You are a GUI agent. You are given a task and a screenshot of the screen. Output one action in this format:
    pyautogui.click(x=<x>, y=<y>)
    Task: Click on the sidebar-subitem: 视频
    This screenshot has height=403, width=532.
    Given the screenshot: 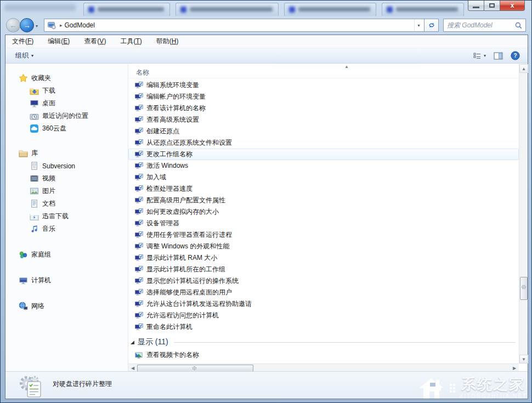 What is the action you would take?
    pyautogui.click(x=67, y=179)
    